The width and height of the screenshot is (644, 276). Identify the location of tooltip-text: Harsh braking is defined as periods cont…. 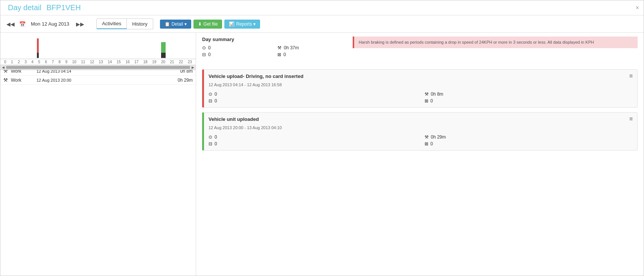
(477, 42).